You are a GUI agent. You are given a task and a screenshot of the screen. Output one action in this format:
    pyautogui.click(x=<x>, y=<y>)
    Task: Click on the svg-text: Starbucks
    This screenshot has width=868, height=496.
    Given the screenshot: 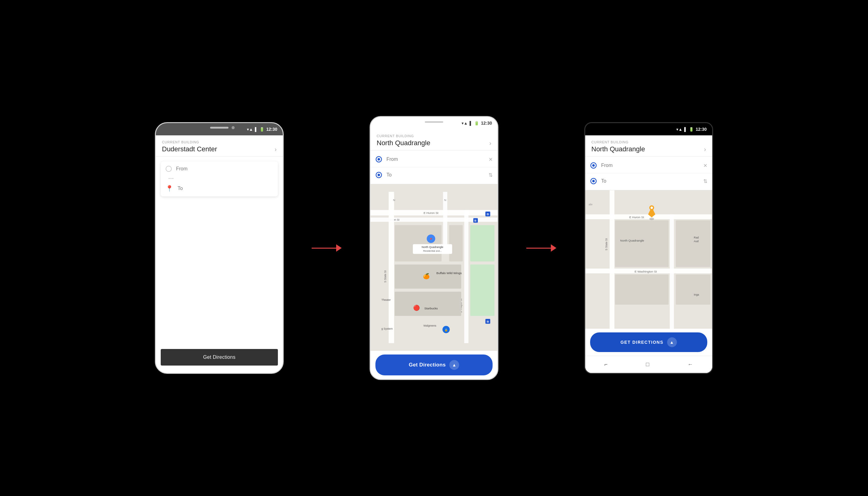 What is the action you would take?
    pyautogui.click(x=431, y=308)
    